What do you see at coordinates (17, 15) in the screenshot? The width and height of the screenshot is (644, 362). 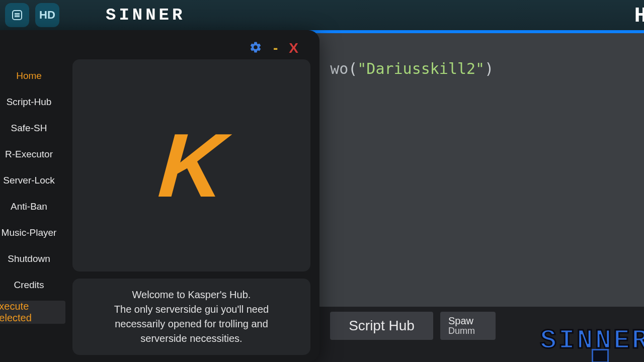 I see `menu-button` at bounding box center [17, 15].